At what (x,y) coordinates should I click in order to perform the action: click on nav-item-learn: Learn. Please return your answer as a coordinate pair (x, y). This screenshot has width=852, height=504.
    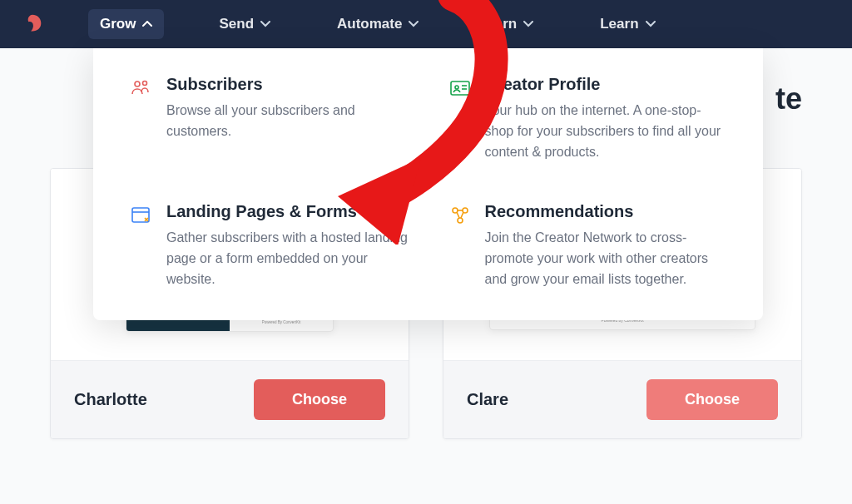
    Looking at the image, I should click on (627, 24).